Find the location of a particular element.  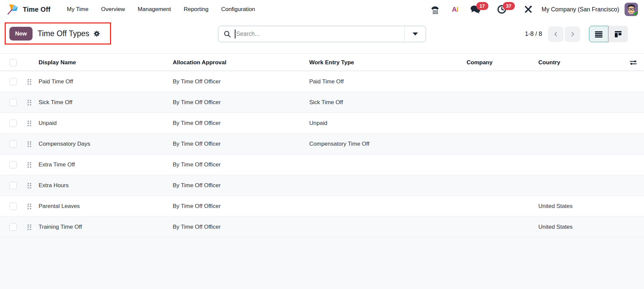

nav-item-overview: Overview is located at coordinates (113, 9).